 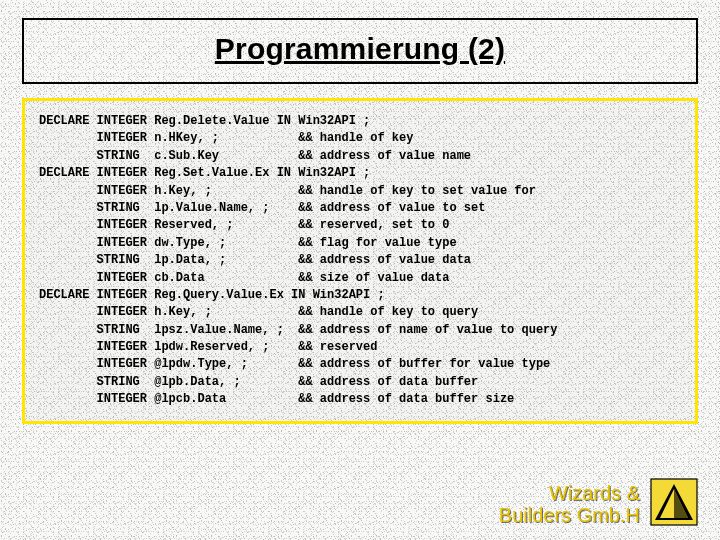 What do you see at coordinates (360, 51) in the screenshot?
I see `title-box: Programmierung (2)` at bounding box center [360, 51].